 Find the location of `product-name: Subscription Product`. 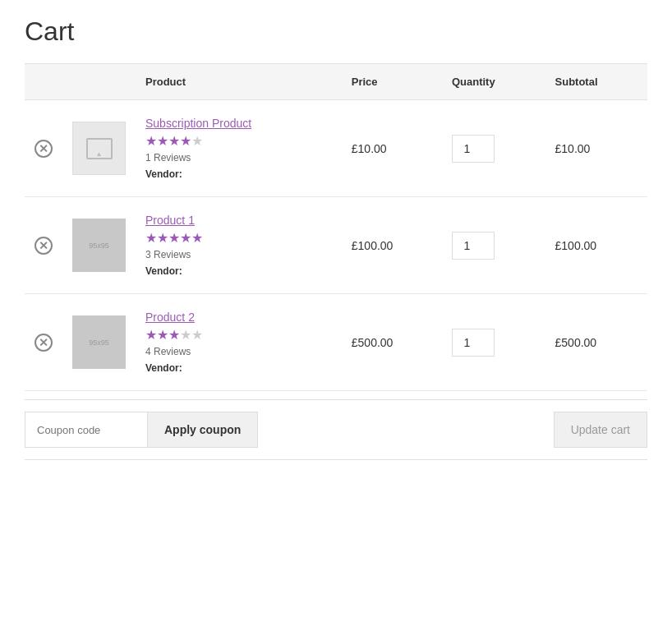

product-name: Subscription Product is located at coordinates (238, 123).